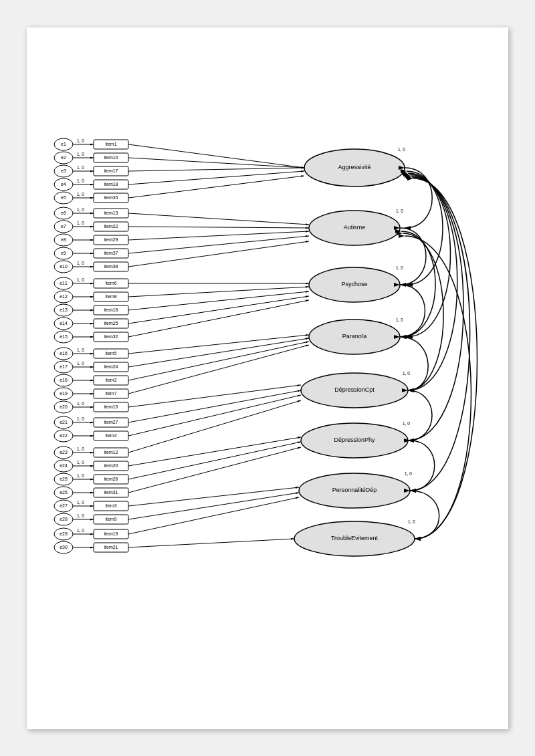 The height and width of the screenshot is (756, 535). I want to click on item-node-item35: item35, so click(111, 198).